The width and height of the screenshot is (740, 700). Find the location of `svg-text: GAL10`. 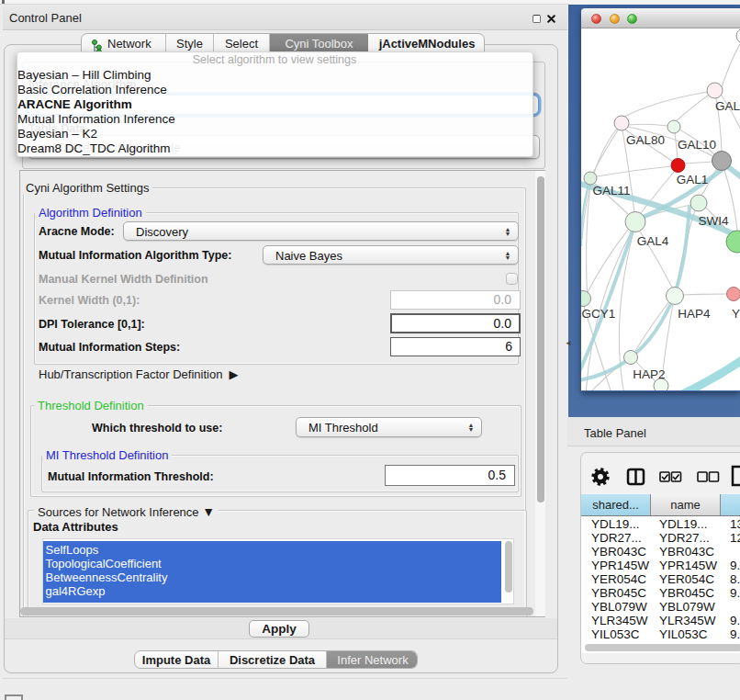

svg-text: GAL10 is located at coordinates (697, 145).